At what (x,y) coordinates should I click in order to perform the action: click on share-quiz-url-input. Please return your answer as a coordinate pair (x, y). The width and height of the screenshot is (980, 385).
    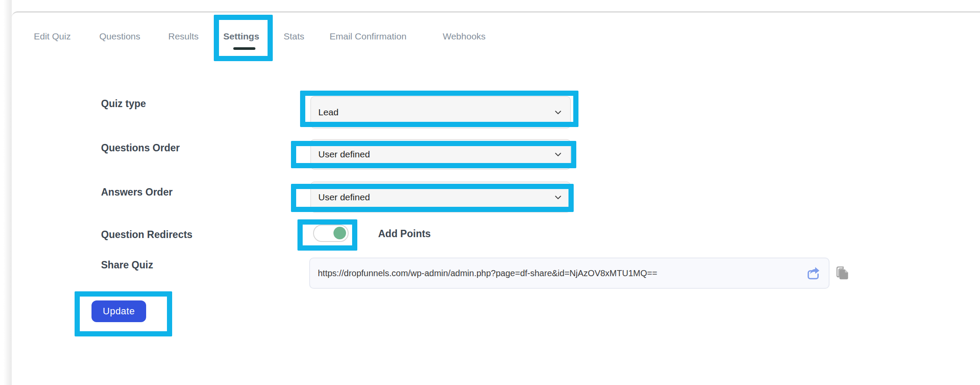
    Looking at the image, I should click on (569, 273).